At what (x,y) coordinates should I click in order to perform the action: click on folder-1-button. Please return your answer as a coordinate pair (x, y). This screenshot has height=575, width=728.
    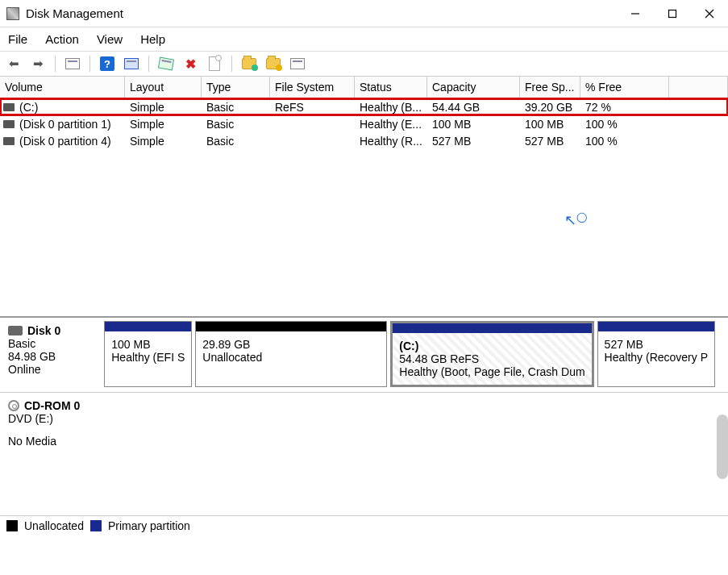
    Looking at the image, I should click on (249, 64).